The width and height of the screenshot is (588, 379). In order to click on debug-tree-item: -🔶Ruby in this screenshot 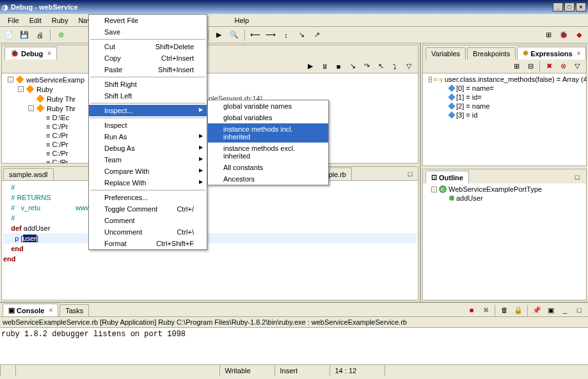, I will do `click(210, 89)`.